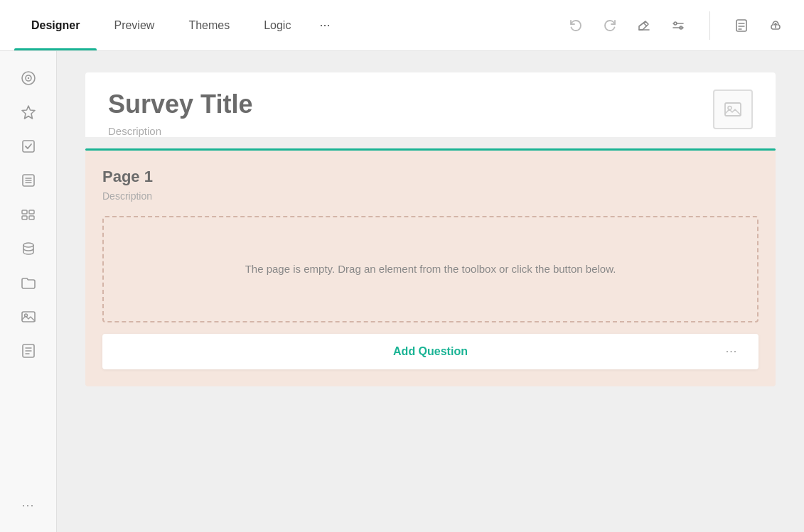  Describe the element at coordinates (431, 196) in the screenshot. I see `page-description: Description` at that location.